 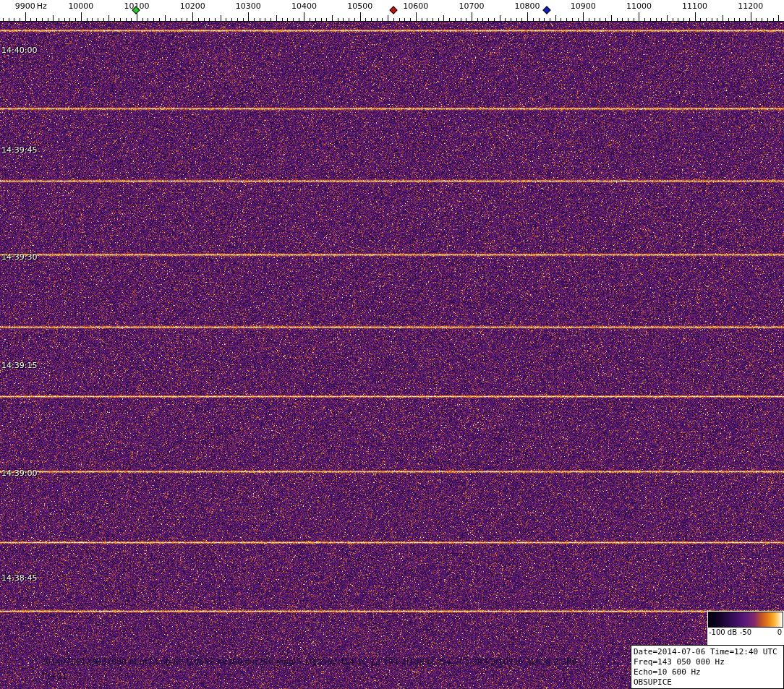 I want to click on detection-log-text: 20140706123831680 hCnt13 nb-82 f10592 hi…, so click(x=309, y=662).